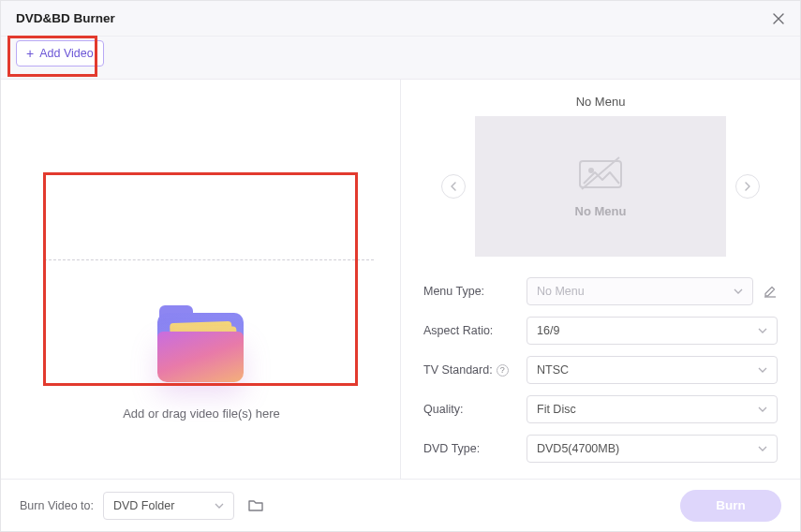  I want to click on aspect-select: 16/9, so click(652, 331).